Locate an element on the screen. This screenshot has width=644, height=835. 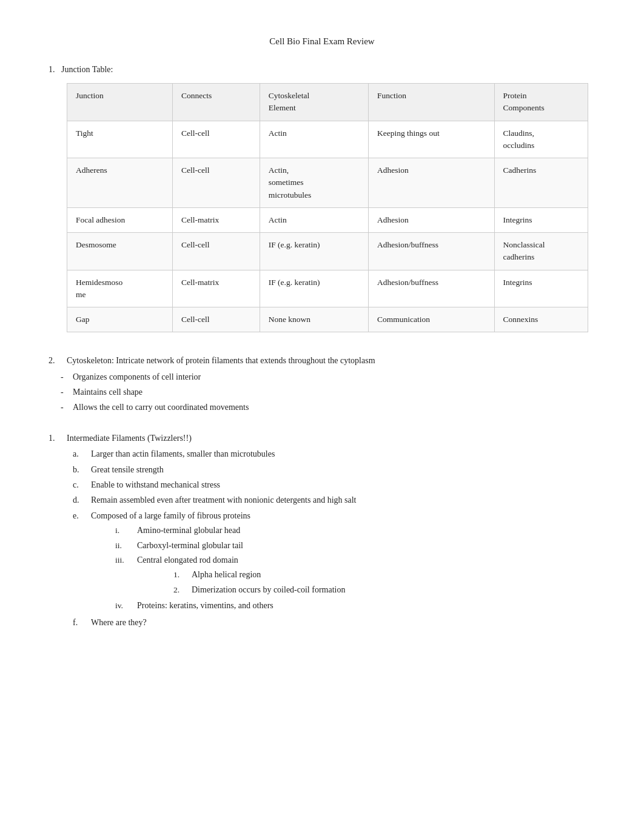
sub-sub-list-item: iv.Proteins: keratins, vimentins, and ot… is located at coordinates (230, 606).